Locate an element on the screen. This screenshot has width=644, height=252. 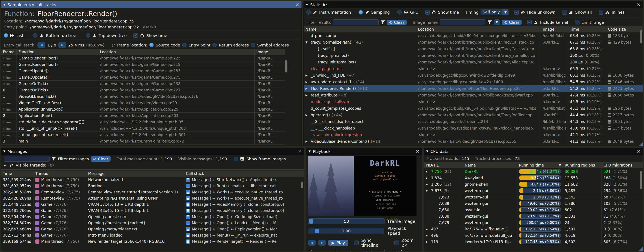
callstack-cell: Message() ← Open() ← Load() ← Menu() ← _… is located at coordinates (244, 223).